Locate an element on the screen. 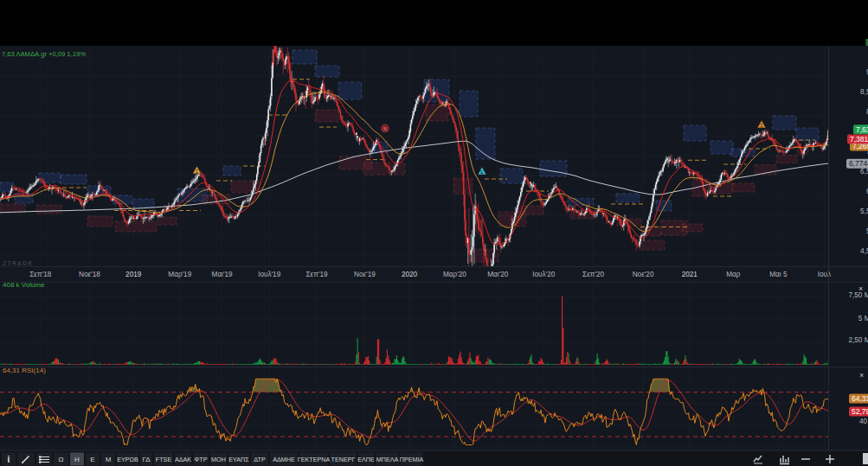  svg-text: 8,5 is located at coordinates (864, 92).